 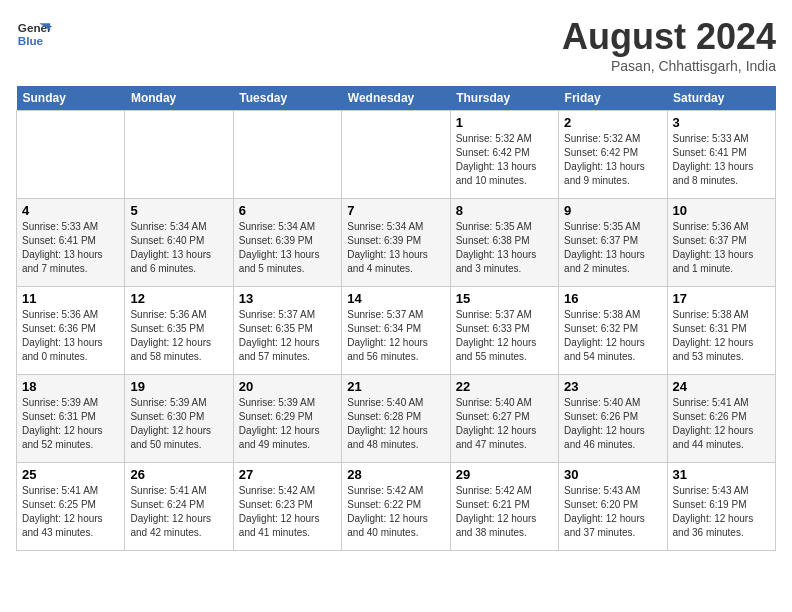 I want to click on calendar-cell: 19Sunrise: 5:39 AM Sunset: 6:30 PM Dayli…, so click(x=179, y=419).